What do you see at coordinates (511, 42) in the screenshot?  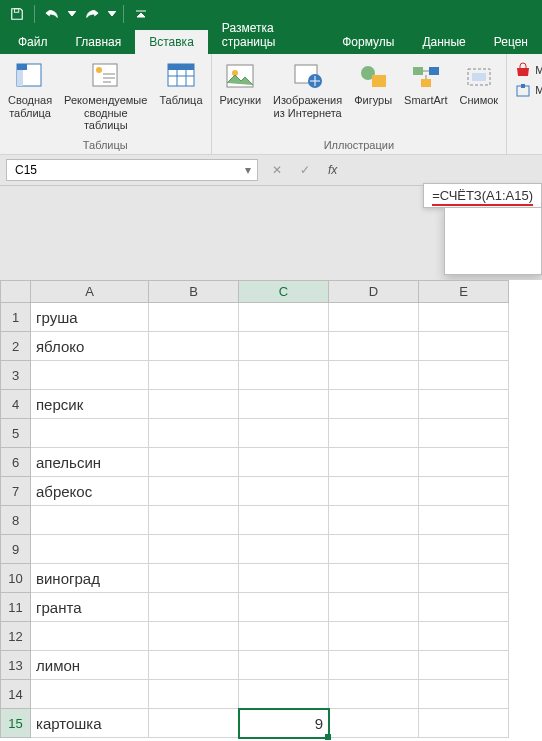 I see `tab-review: Рецен` at bounding box center [511, 42].